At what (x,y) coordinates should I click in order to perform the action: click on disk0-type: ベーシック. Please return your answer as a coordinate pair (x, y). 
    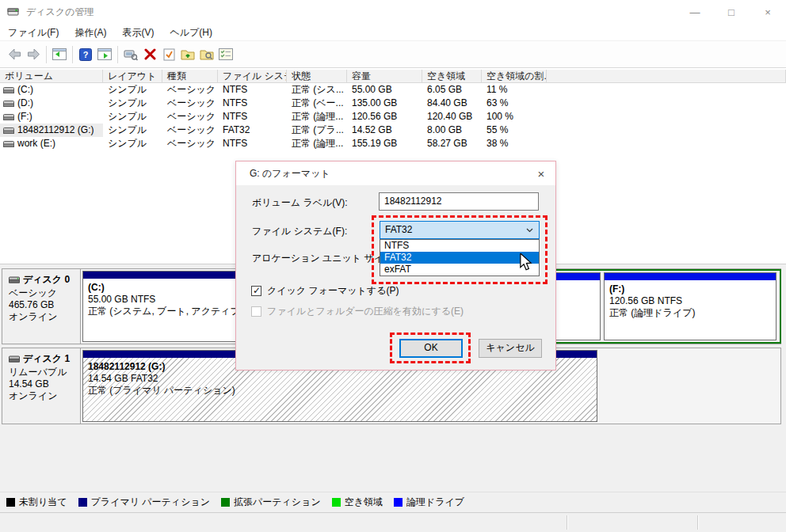
    Looking at the image, I should click on (44, 293).